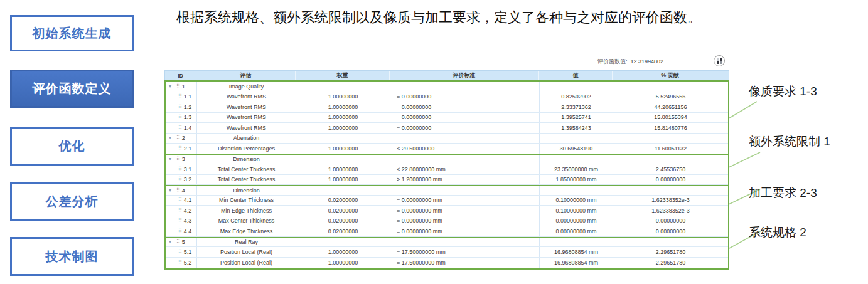 The image size is (868, 284). What do you see at coordinates (447, 128) in the screenshot?
I see `table-row: ⠿1.4Wavefront RMS1.00000000= 0.000000001…` at bounding box center [447, 128].